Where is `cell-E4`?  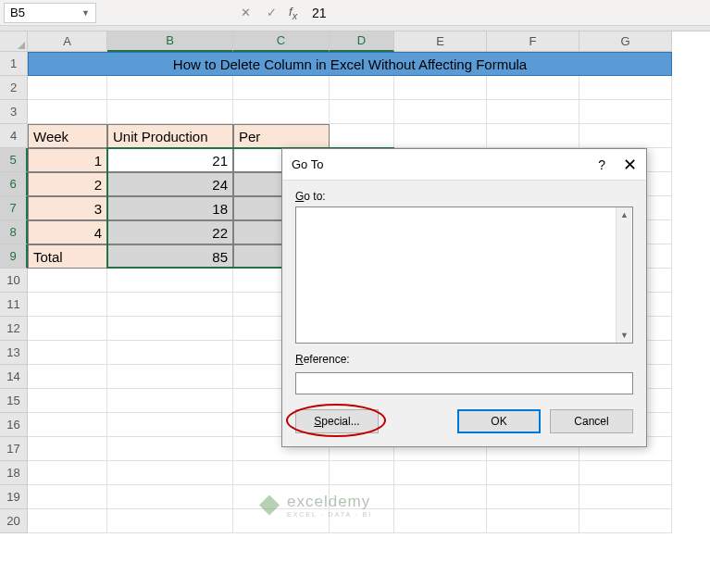 cell-E4 is located at coordinates (441, 136).